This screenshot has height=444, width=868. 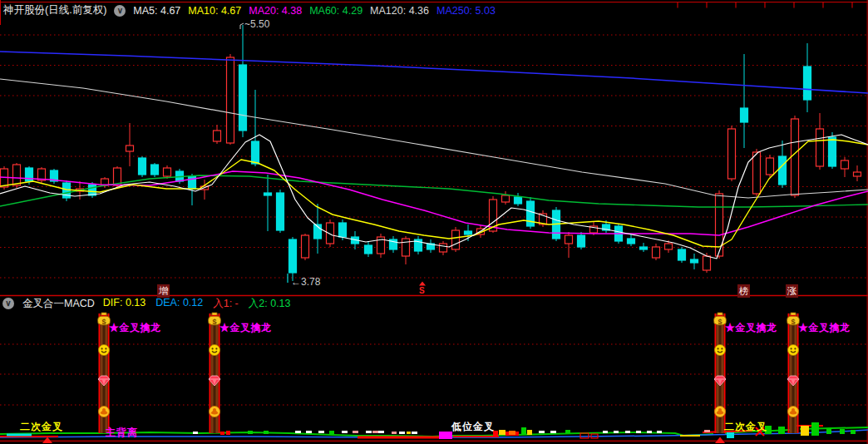 I want to click on up-triangle-marker, so click(x=47, y=441).